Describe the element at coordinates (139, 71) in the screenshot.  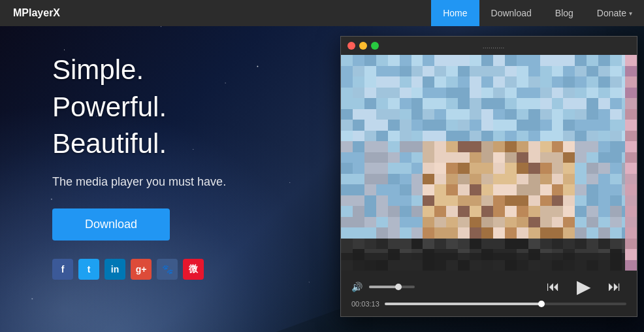
I see `tagline-simple: Simple.` at that location.